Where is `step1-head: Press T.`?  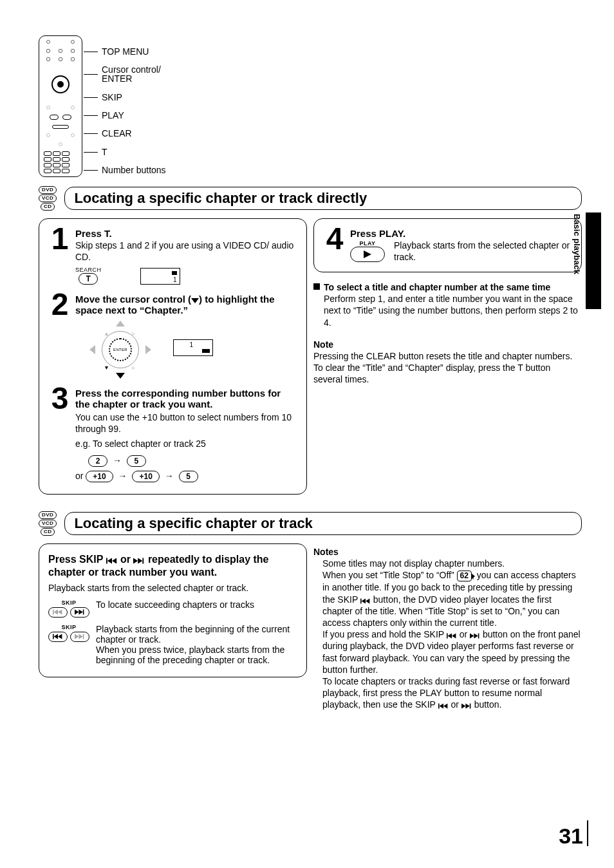 step1-head: Press T. is located at coordinates (187, 233).